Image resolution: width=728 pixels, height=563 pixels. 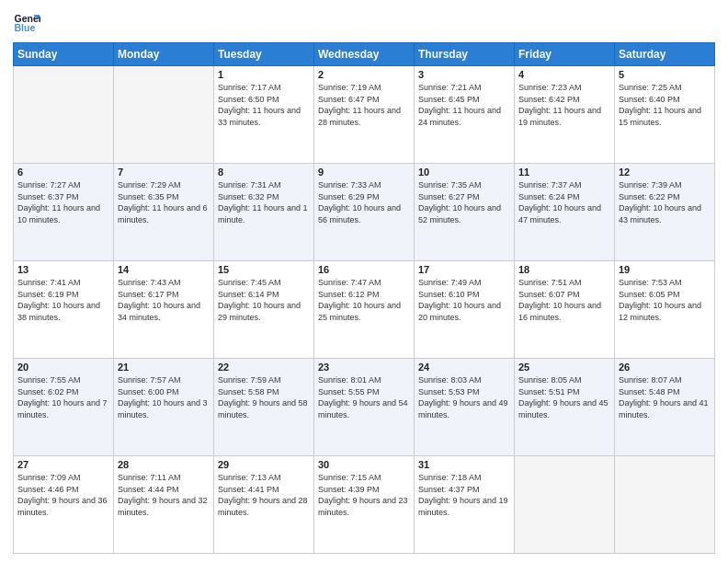 I want to click on day-number: 25, so click(x=564, y=367).